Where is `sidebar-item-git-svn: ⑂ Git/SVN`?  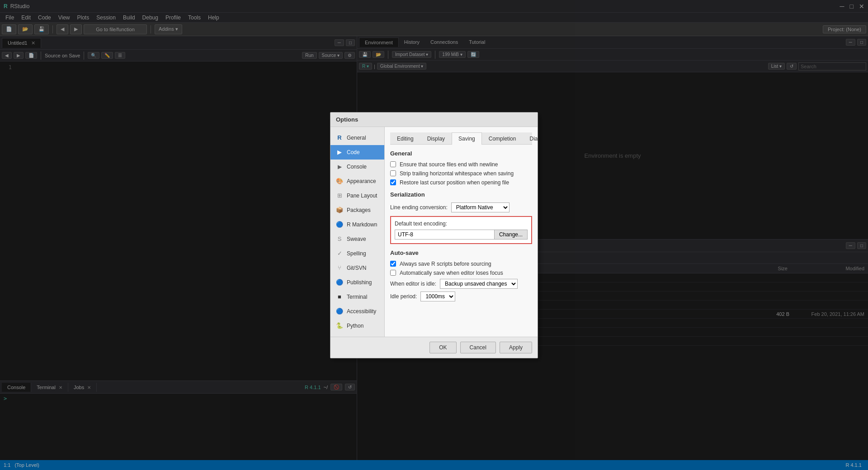
sidebar-item-git-svn: ⑂ Git/SVN is located at coordinates (357, 268).